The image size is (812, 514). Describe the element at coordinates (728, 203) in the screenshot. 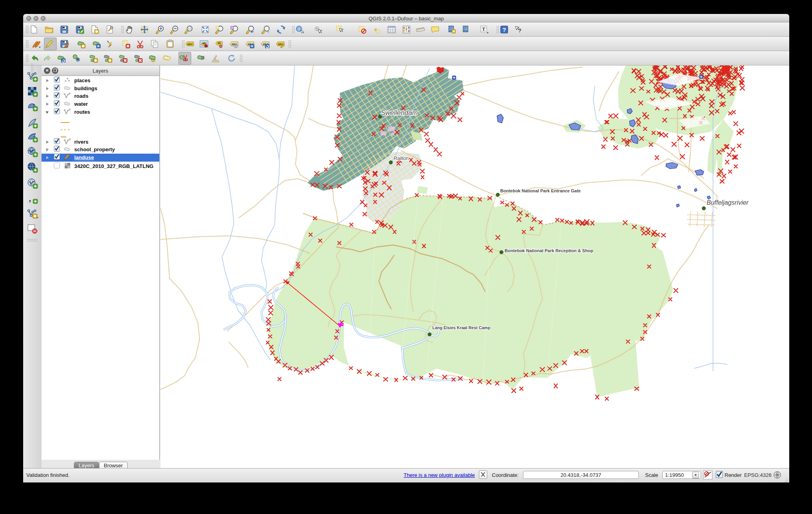

I see `svg-text: Buffeljagsrivier` at that location.